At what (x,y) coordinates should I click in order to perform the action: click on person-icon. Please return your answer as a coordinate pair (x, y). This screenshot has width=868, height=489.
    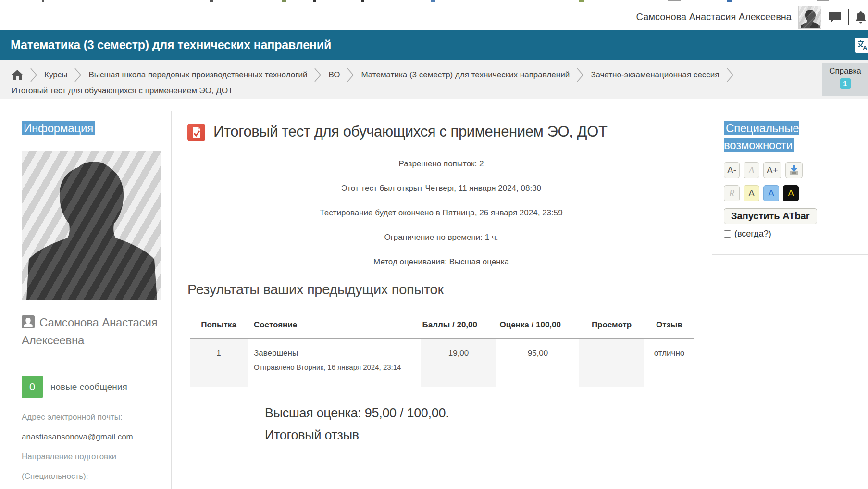
    Looking at the image, I should click on (28, 322).